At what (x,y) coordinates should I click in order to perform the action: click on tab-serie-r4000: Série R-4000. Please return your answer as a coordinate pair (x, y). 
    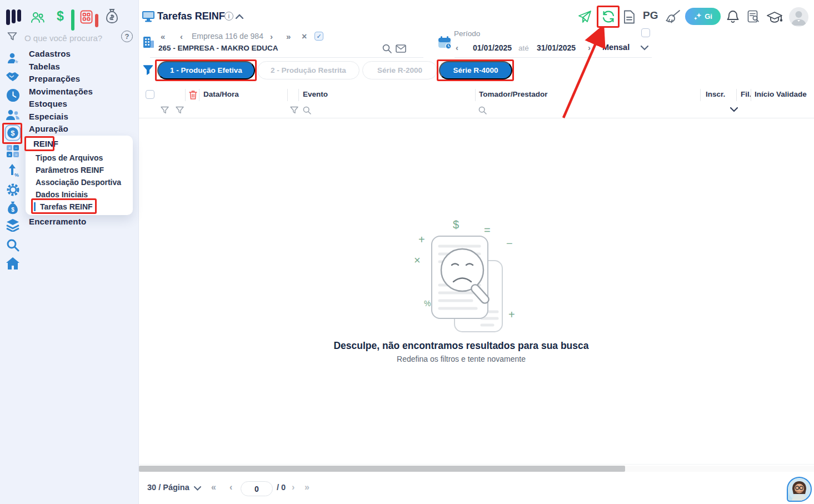
    Looking at the image, I should click on (476, 70).